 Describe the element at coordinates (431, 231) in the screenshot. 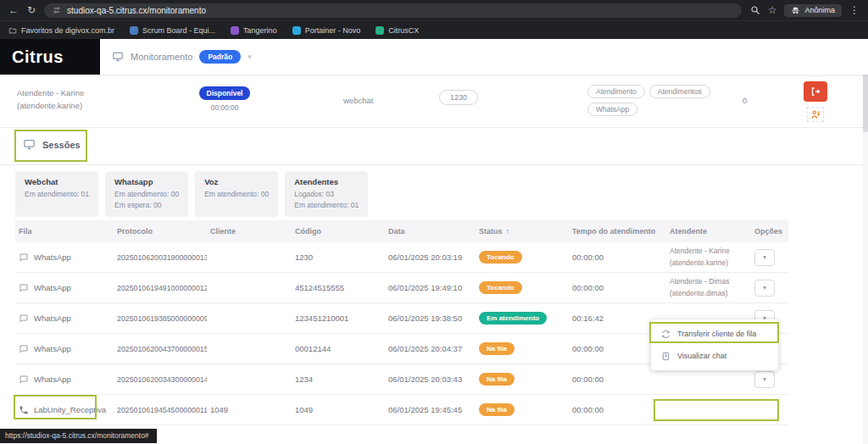

I see `column-header-4: Data` at that location.